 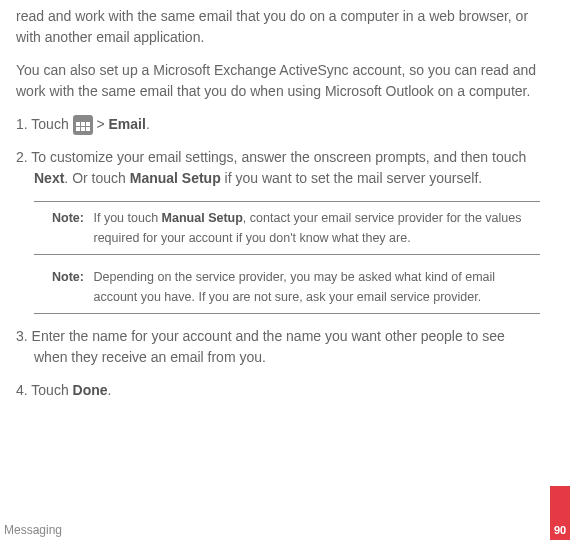 I want to click on step-1: 1. Touch > Email., so click(x=278, y=124).